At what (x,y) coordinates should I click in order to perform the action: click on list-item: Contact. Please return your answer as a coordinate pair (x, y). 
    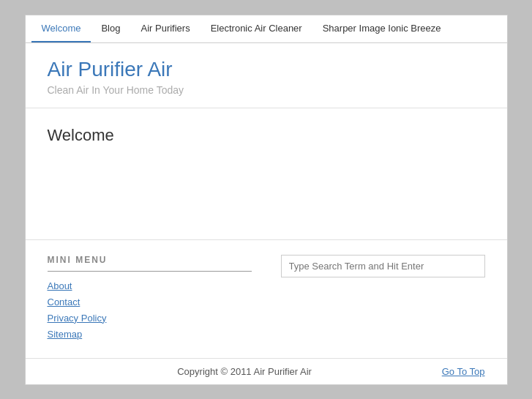
    Looking at the image, I should click on (149, 302).